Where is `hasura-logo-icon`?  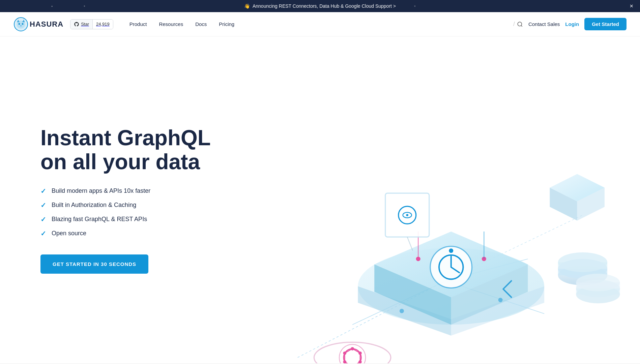
hasura-logo-icon is located at coordinates (21, 24).